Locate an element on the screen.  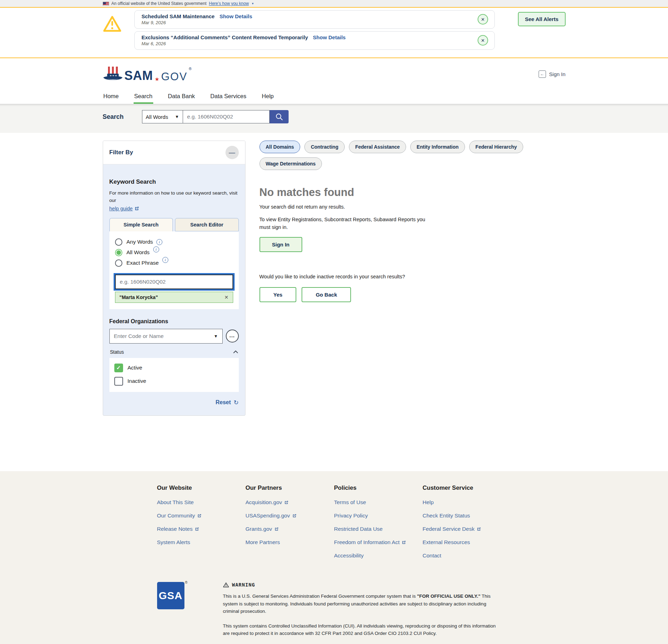
nav-item-search: Search is located at coordinates (143, 97).